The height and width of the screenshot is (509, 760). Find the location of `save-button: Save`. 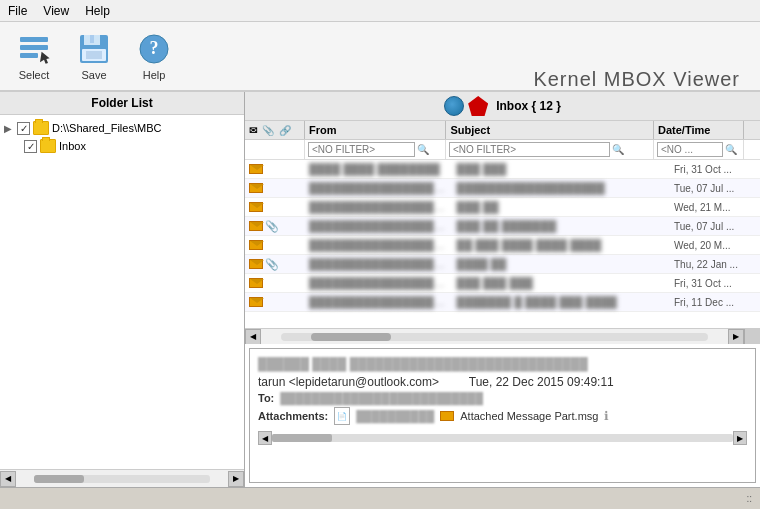

save-button: Save is located at coordinates (94, 56).